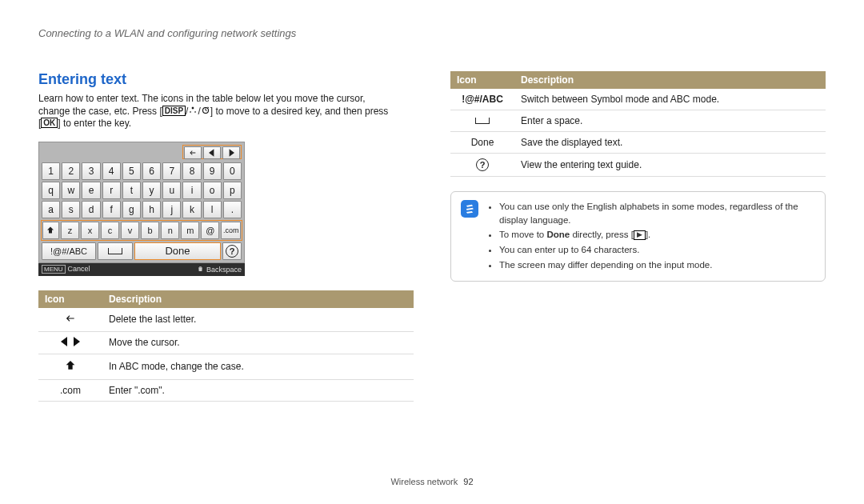 This screenshot has width=864, height=504. What do you see at coordinates (193, 153) in the screenshot?
I see `kb-backspace-key` at bounding box center [193, 153].